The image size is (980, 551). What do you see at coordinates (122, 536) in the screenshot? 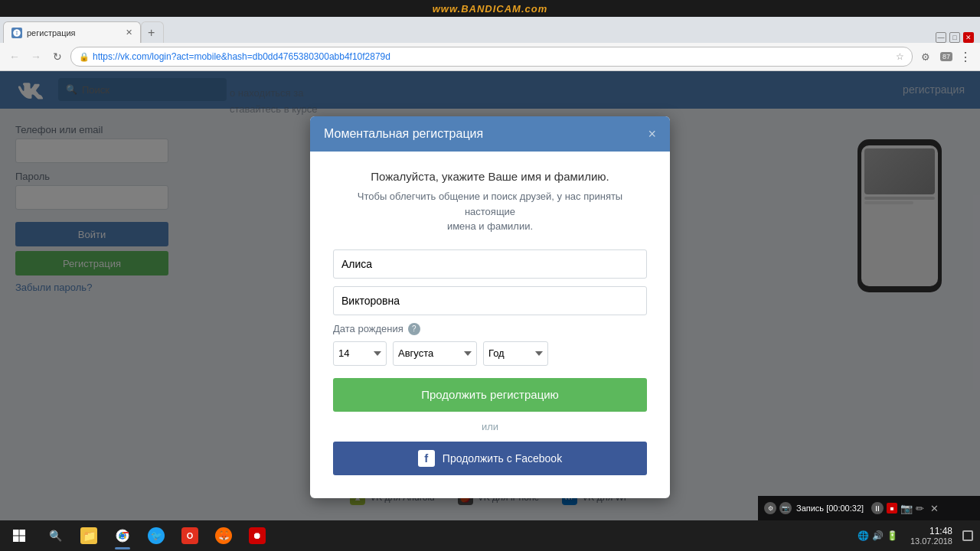
I see `chrome-icon` at bounding box center [122, 536].